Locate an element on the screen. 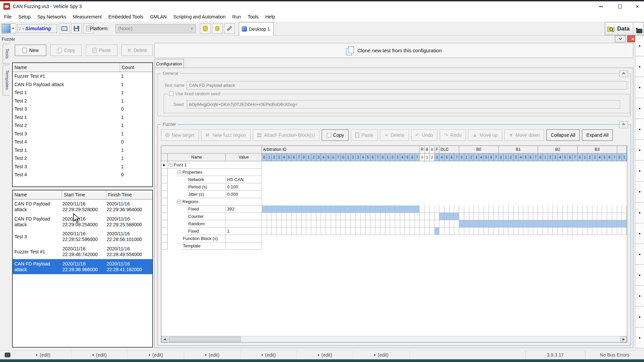 This screenshot has width=644, height=362. grid-row-random: Random is located at coordinates (394, 224).